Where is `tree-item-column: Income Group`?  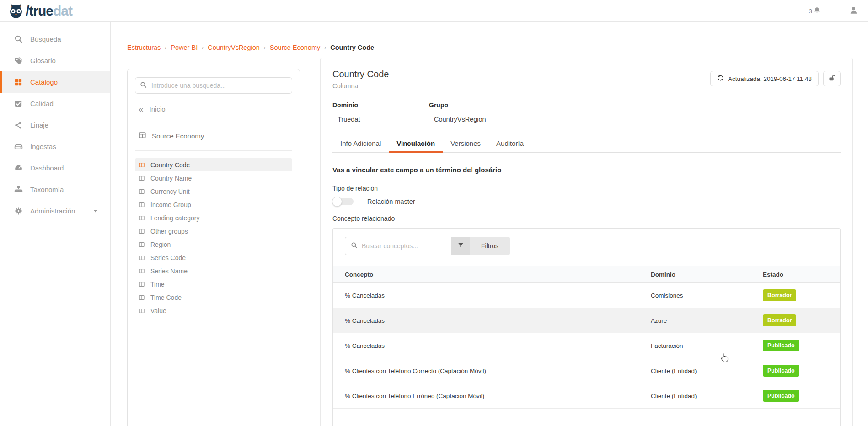
tree-item-column: Income Group is located at coordinates (214, 205).